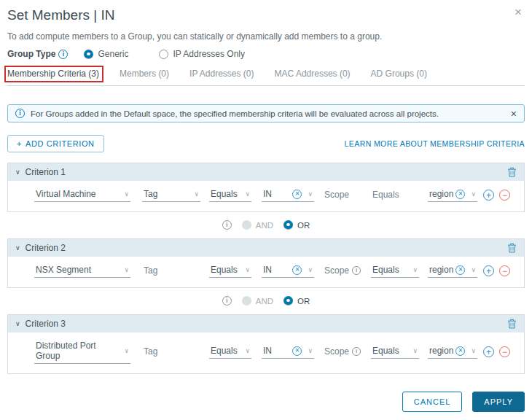  What do you see at coordinates (171, 195) in the screenshot?
I see `property-select: Tag ∨` at bounding box center [171, 195].